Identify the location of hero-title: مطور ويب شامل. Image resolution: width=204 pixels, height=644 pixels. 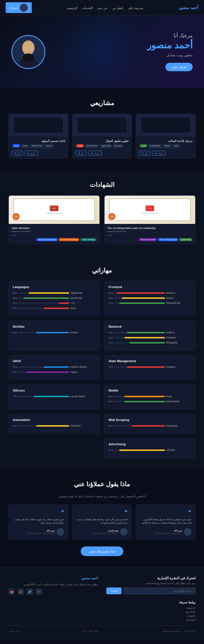
(123, 55).